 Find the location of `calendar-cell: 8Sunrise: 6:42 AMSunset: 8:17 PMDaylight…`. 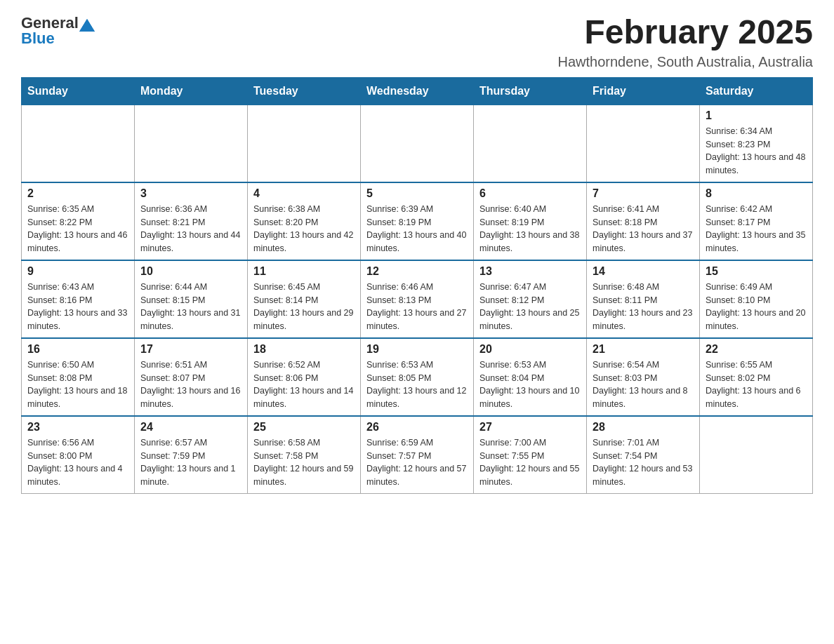

calendar-cell: 8Sunrise: 6:42 AMSunset: 8:17 PMDaylight… is located at coordinates (757, 222).